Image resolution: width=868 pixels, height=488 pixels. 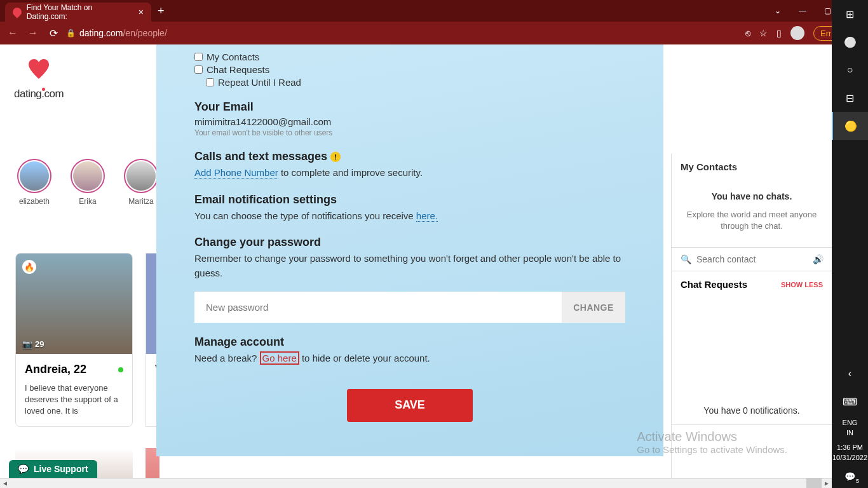 What do you see at coordinates (121, 370) in the screenshot?
I see `online-status-icon` at bounding box center [121, 370].